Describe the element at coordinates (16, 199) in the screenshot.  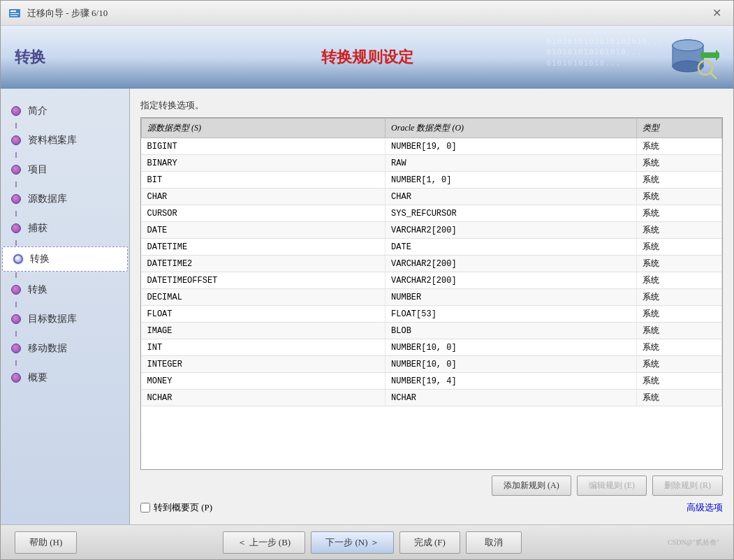
I see `sidebar-dot-source-db` at that location.